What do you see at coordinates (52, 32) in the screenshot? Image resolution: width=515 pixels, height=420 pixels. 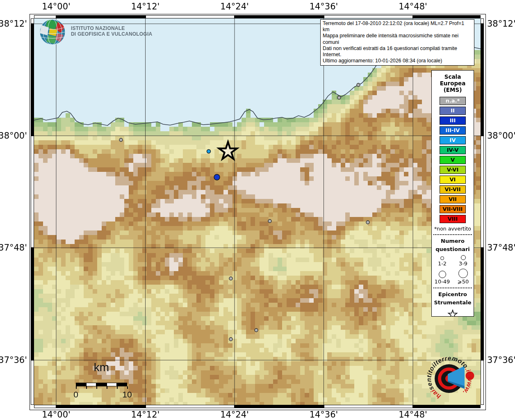 I see `ingv-globe-icon` at bounding box center [52, 32].